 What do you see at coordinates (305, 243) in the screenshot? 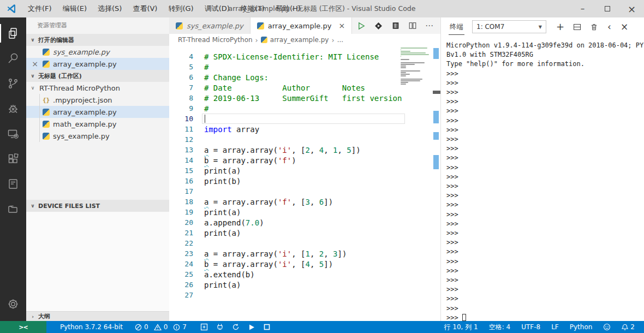
I see `code-line: 22` at bounding box center [305, 243].